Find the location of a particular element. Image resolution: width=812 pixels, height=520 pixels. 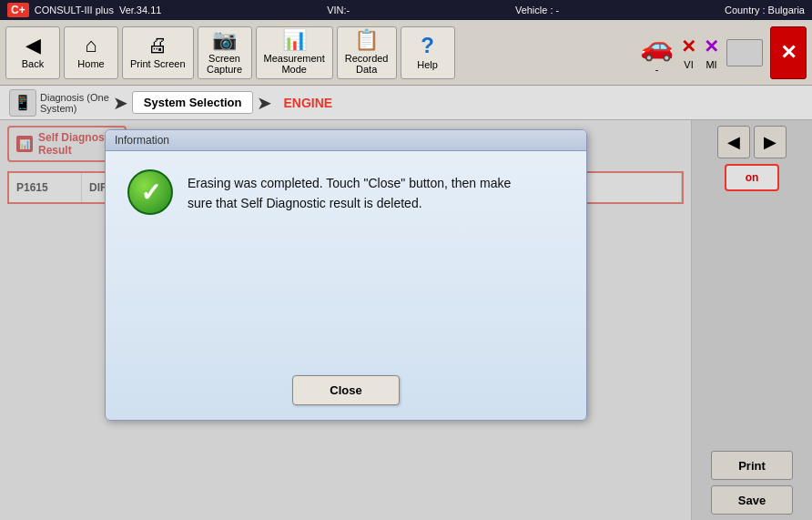

print-screen-icon: 🖨 is located at coordinates (157, 46).